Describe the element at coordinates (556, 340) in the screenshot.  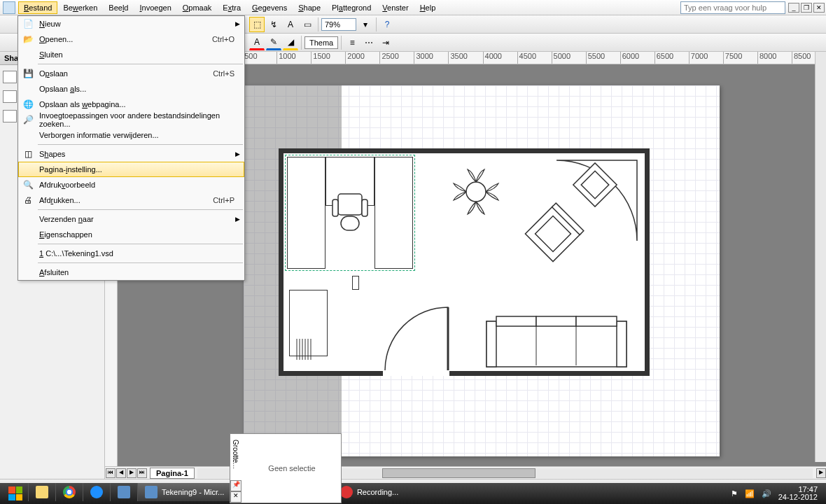
I see `sofa-shape` at that location.